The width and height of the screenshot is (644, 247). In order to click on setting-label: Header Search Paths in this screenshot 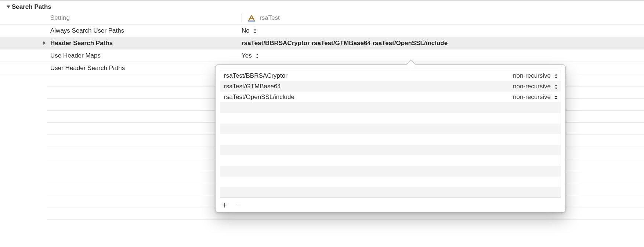, I will do `click(82, 43)`.